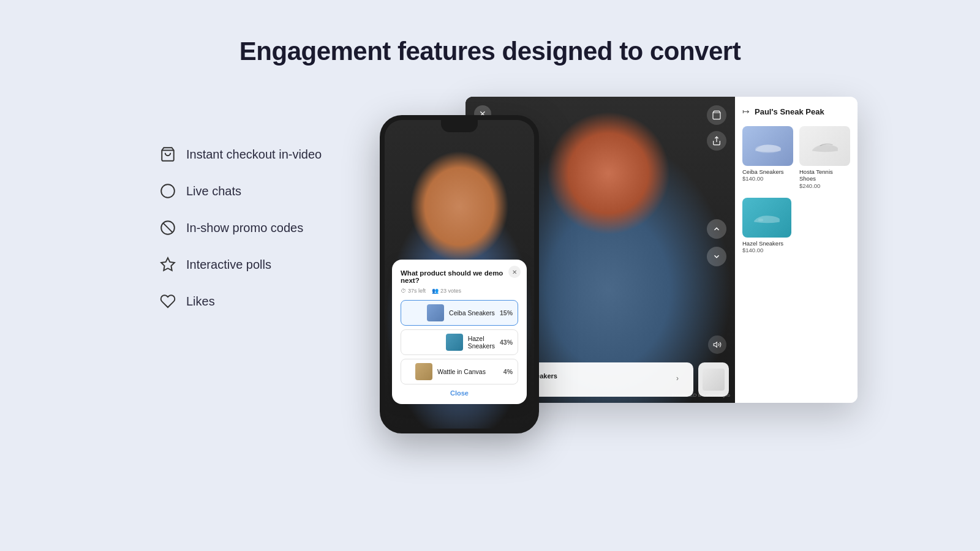 Image resolution: width=980 pixels, height=551 pixels. What do you see at coordinates (768, 158) in the screenshot?
I see `product-card-1: Ceiba Sneakers $140.00` at bounding box center [768, 158].